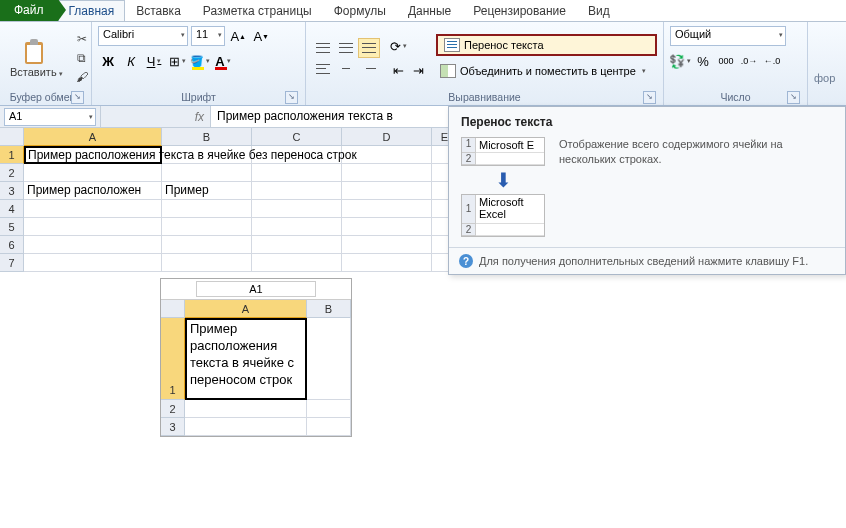 The width and height of the screenshot is (846, 528). Describe the element at coordinates (360, 10) in the screenshot. I see `tab-formulas: Формулы` at that location.